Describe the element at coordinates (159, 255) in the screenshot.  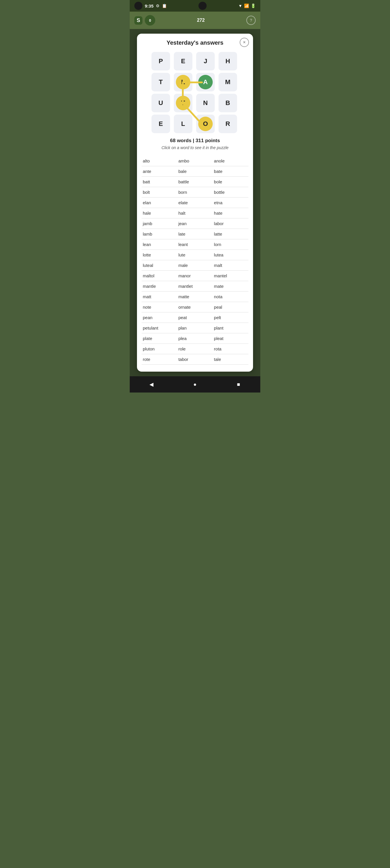
I see `list-item: lotte` at that location.